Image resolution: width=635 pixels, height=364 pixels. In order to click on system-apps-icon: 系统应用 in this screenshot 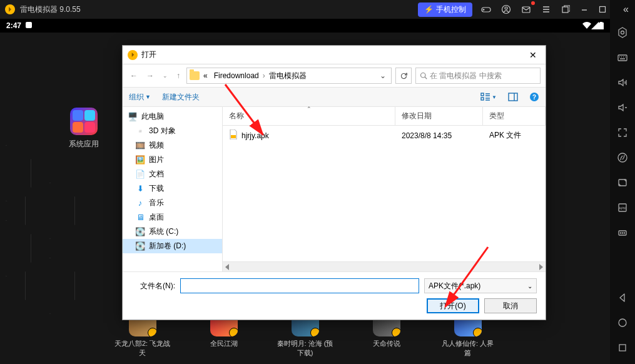, I will do `click(84, 129)`.